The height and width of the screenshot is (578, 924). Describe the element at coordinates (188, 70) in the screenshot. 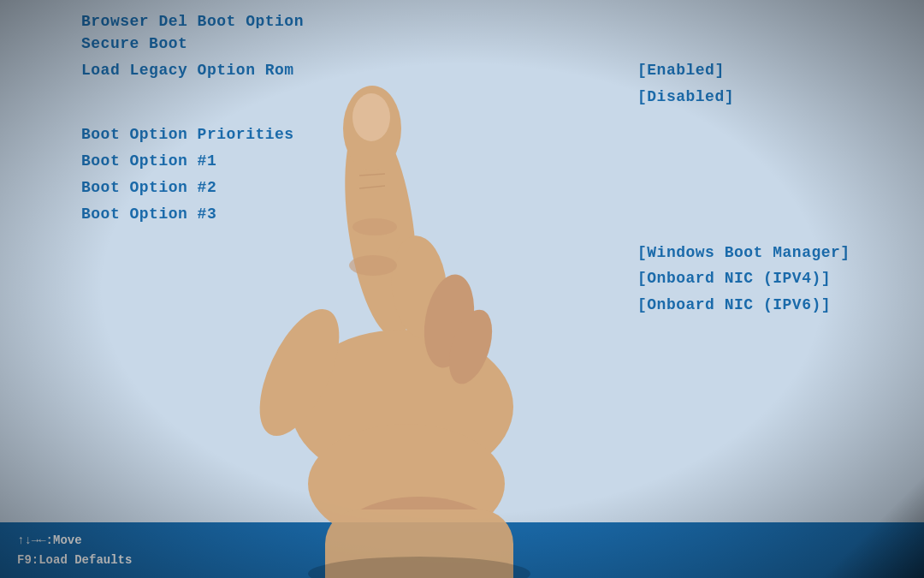

I see `load-legacy-rom-label: Load Legacy Option Rom` at that location.